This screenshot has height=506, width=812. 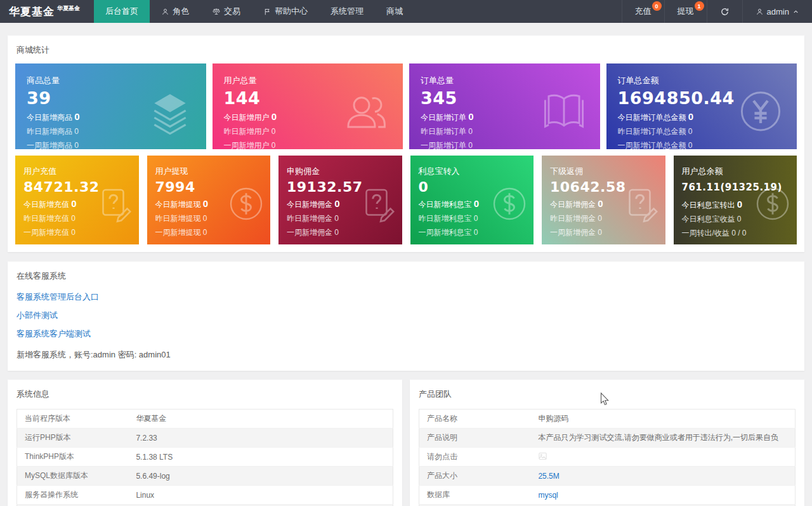 What do you see at coordinates (205, 394) in the screenshot?
I see `system-info-title: 系统信息` at bounding box center [205, 394].